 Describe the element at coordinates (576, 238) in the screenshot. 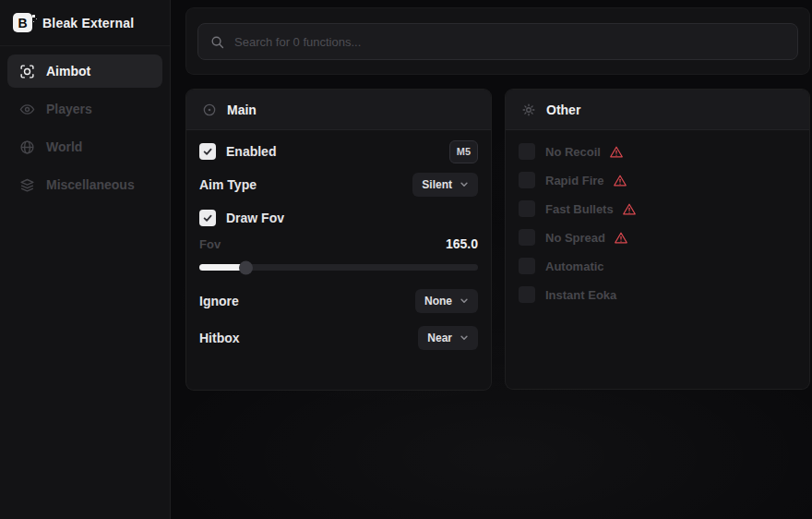

I see `other-item-label: No Spread` at that location.